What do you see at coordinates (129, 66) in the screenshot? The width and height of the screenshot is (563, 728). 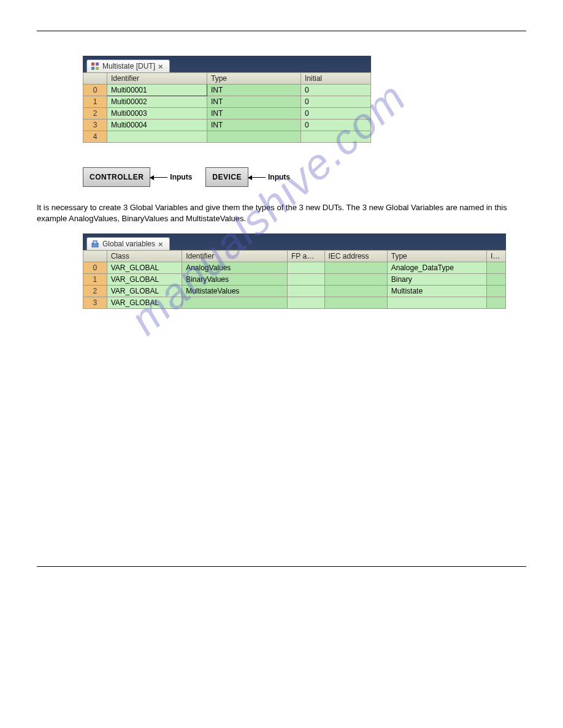 I see `tab-label: Multistate [DUT]` at bounding box center [129, 66].